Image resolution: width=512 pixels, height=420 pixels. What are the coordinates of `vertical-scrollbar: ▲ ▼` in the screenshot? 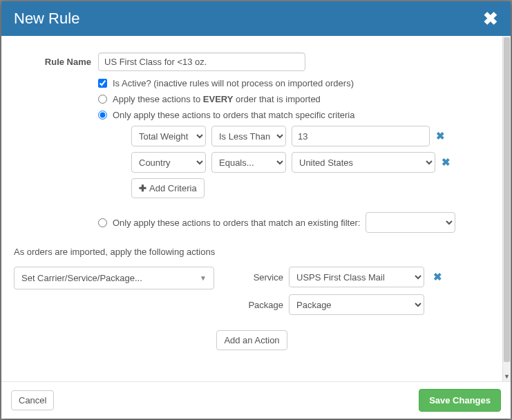 It's located at (506, 209).